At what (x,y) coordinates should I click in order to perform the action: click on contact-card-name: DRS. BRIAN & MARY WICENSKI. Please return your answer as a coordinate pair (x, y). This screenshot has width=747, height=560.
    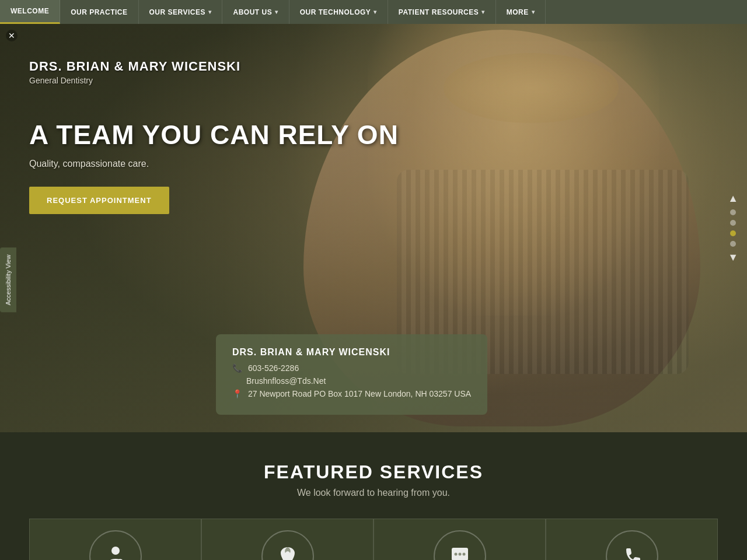
    Looking at the image, I should click on (351, 352).